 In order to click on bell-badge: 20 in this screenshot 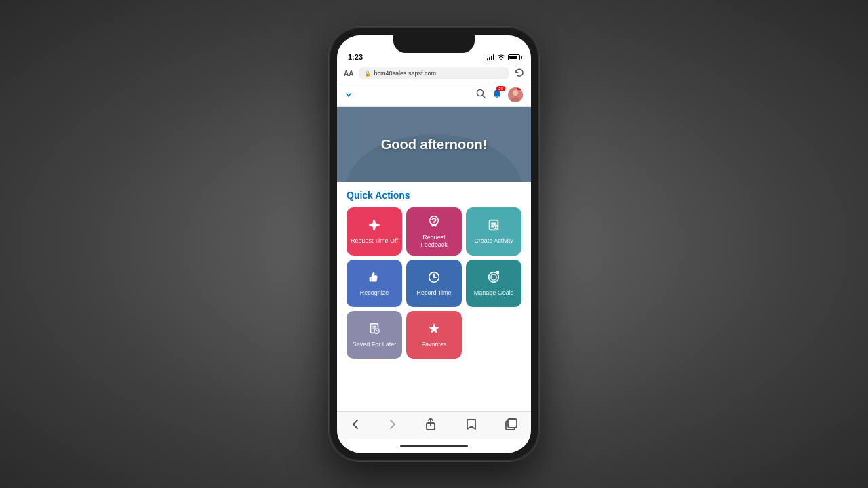, I will do `click(500, 89)`.